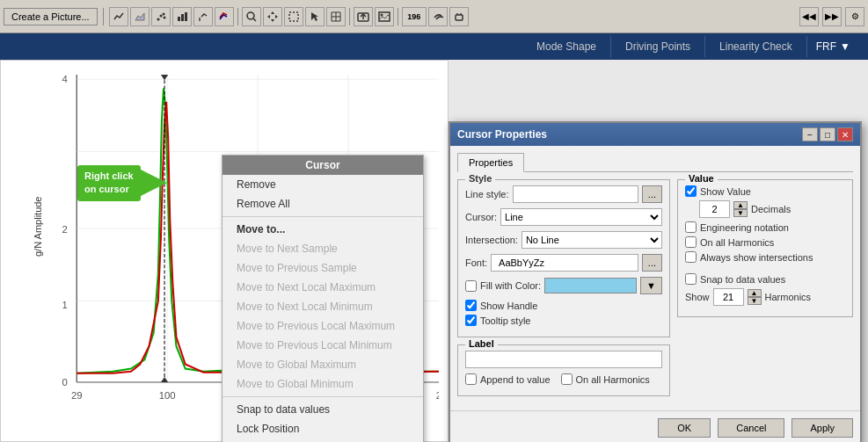 The width and height of the screenshot is (868, 442). I want to click on decimals-label: Decimals, so click(770, 209).